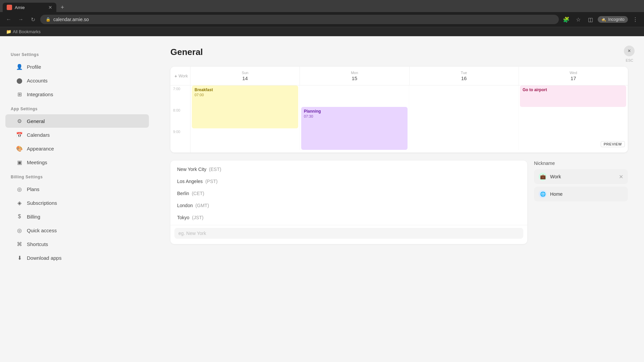 Image resolution: width=644 pixels, height=362 pixels. Describe the element at coordinates (33, 19) in the screenshot. I see `reload-button: ↻` at that location.